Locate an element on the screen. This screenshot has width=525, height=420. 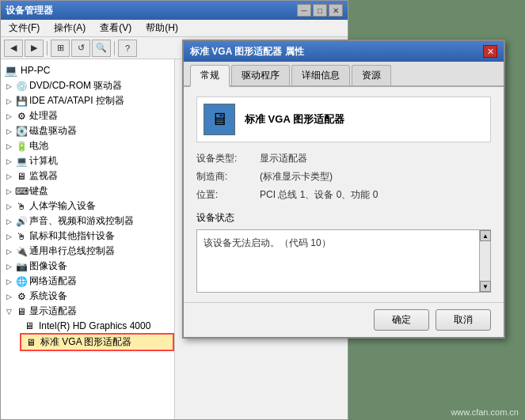
dialog-titlebar: 标准 VGA 图形适配器 属性 ✕ is located at coordinates (344, 51).